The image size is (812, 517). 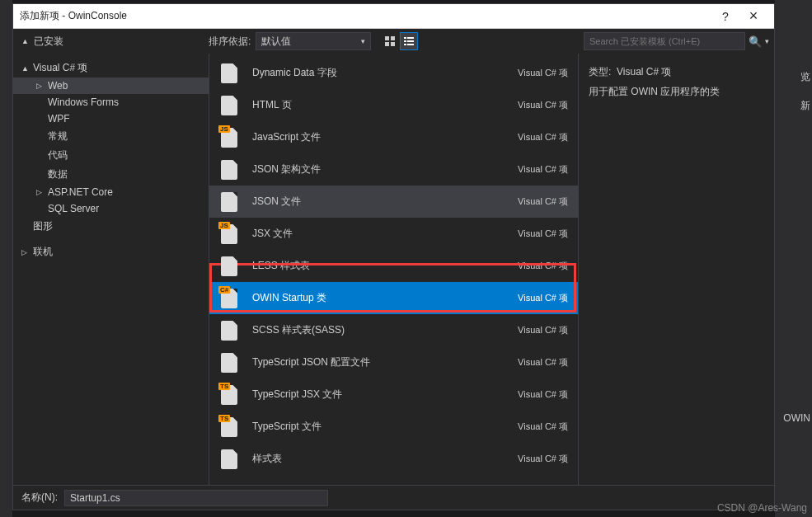 What do you see at coordinates (229, 138) in the screenshot?
I see `file-icon: JS` at bounding box center [229, 138].